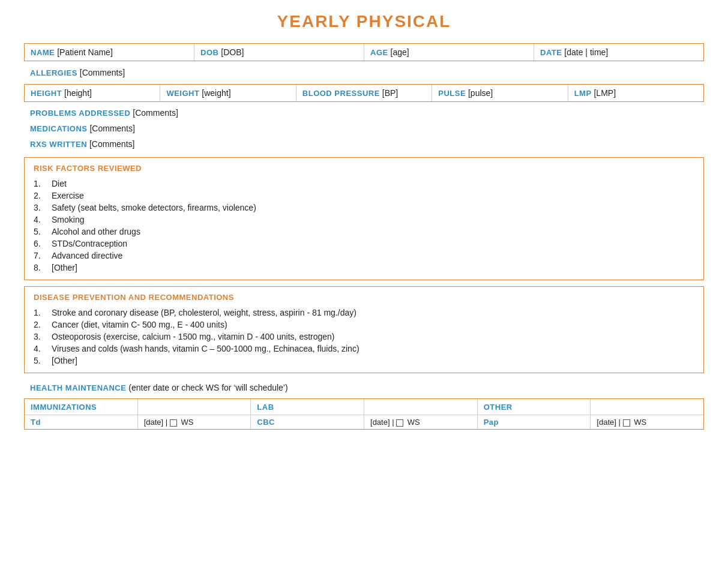 This screenshot has width=728, height=561. I want to click on rxs-value: [Comments], so click(112, 144).